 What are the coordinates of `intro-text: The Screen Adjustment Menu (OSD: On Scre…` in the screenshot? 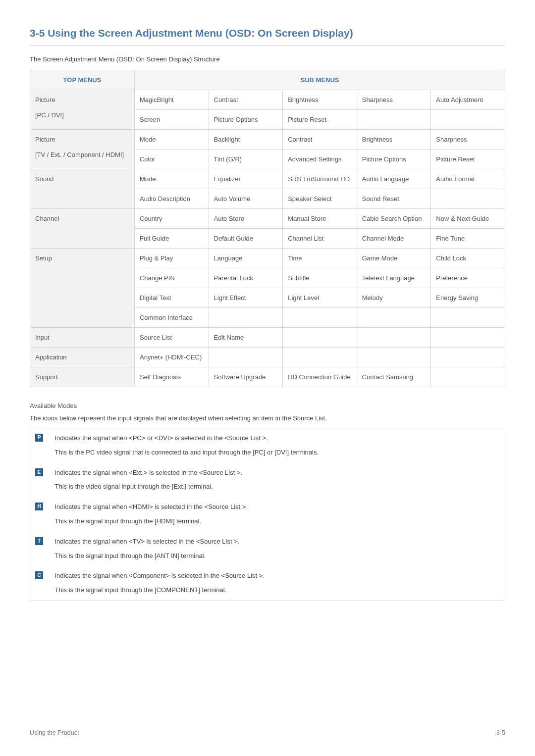 It's located at (268, 59).